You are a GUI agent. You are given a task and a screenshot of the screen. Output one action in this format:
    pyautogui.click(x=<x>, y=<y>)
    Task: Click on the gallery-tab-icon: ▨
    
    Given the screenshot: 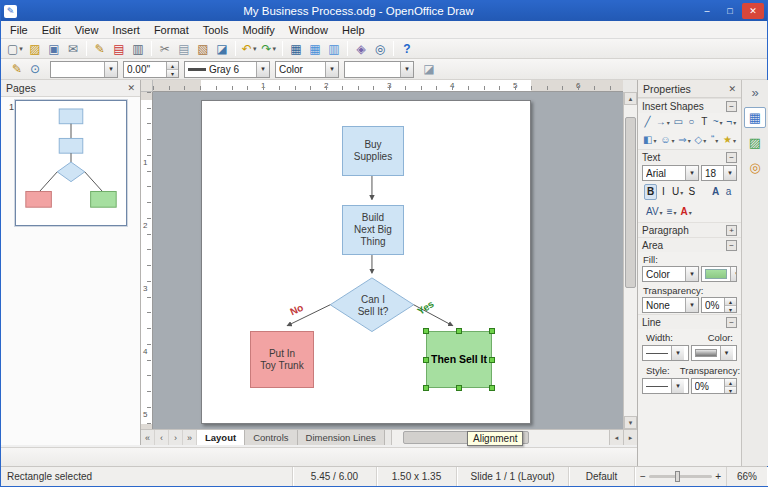 What is the action you would take?
    pyautogui.click(x=755, y=142)
    